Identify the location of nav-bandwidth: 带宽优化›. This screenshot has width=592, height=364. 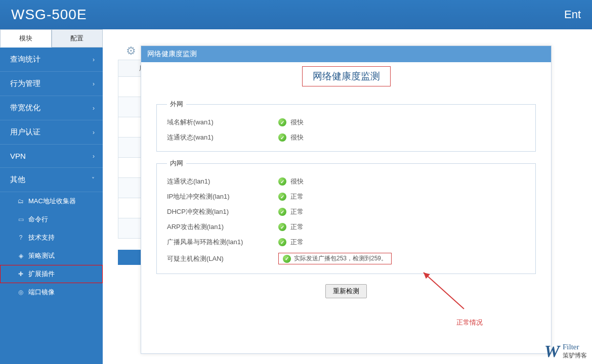
(52, 108).